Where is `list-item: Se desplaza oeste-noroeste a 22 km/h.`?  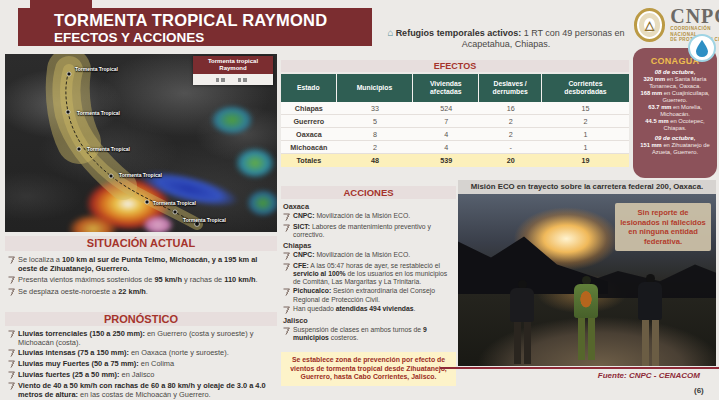
list-item: Se desplaza oeste-noroeste a 22 km/h. is located at coordinates (141, 292).